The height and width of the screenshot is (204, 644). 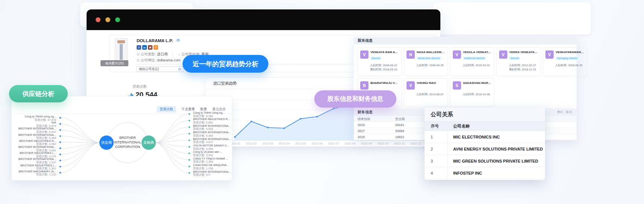 What do you see at coordinates (474, 58) in the screenshot?
I see `role-badge: additional director` at bounding box center [474, 58].